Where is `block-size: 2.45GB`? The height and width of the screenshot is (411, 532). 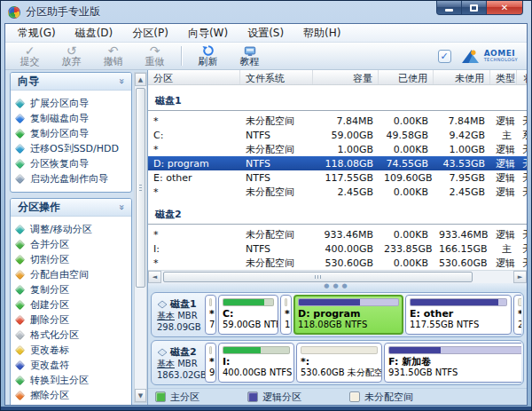
block-size: 2.45GB is located at coordinates (520, 325).